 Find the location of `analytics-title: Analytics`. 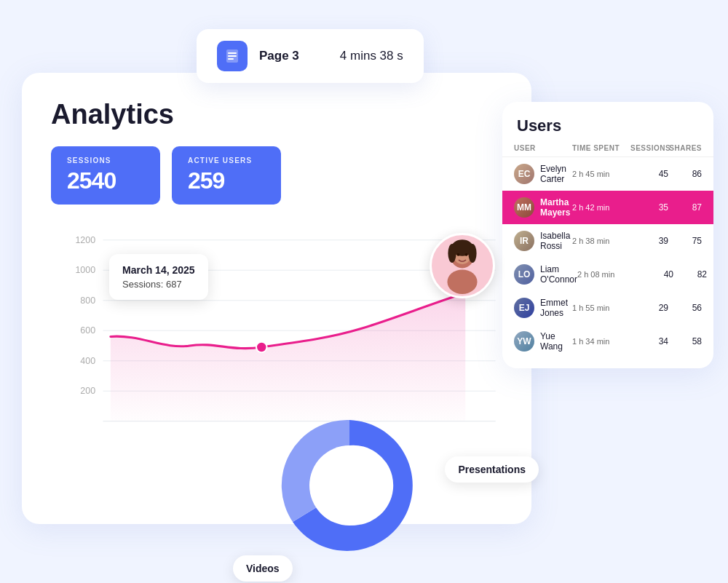

analytics-title: Analytics is located at coordinates (277, 115).